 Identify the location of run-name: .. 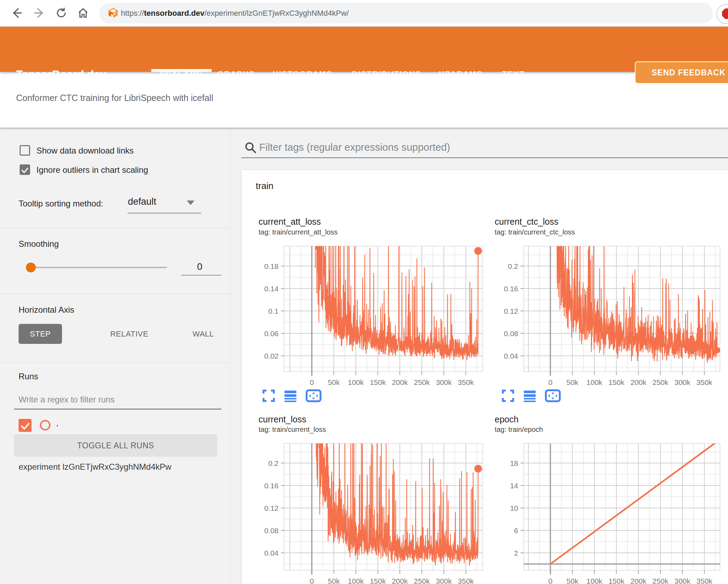
(57, 423).